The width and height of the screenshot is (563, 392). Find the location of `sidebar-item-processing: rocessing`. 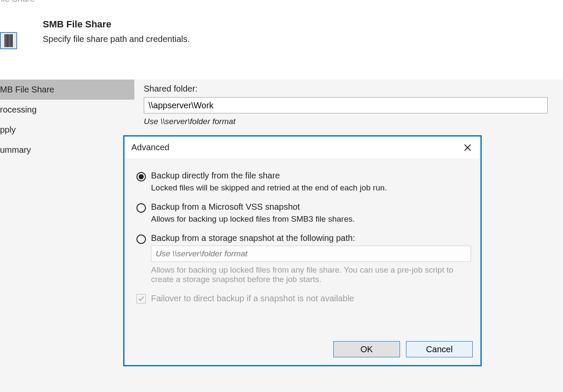

sidebar-item-processing: rocessing is located at coordinates (67, 110).